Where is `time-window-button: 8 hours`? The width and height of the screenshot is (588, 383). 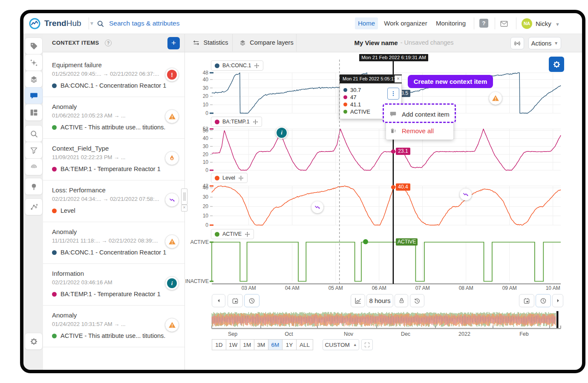
time-window-button: 8 hours is located at coordinates (380, 300).